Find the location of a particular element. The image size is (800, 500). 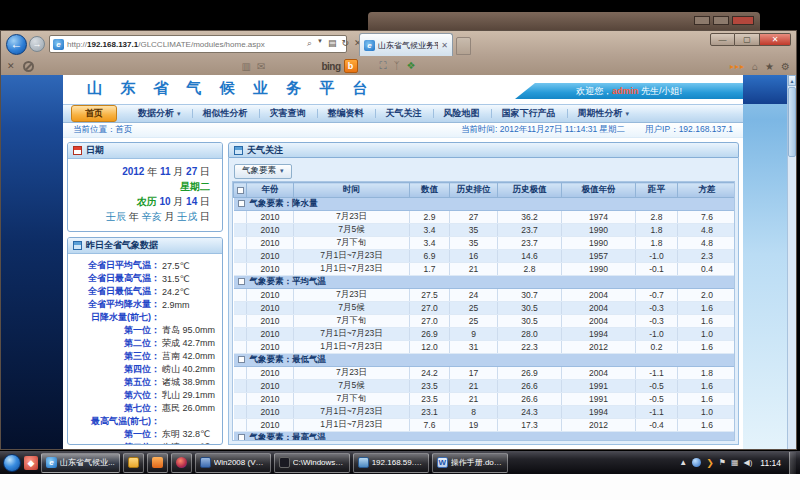

maximize-button: ▢ is located at coordinates (748, 40).